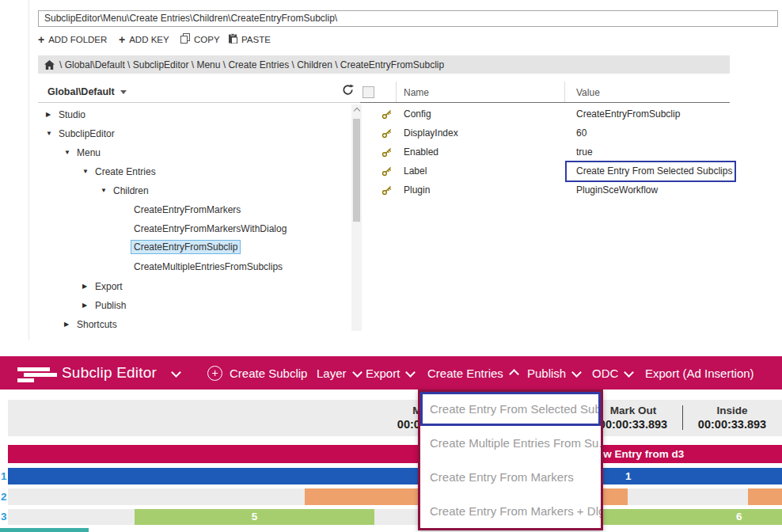 This screenshot has height=532, width=782. I want to click on column-header-value: Value, so click(588, 93).